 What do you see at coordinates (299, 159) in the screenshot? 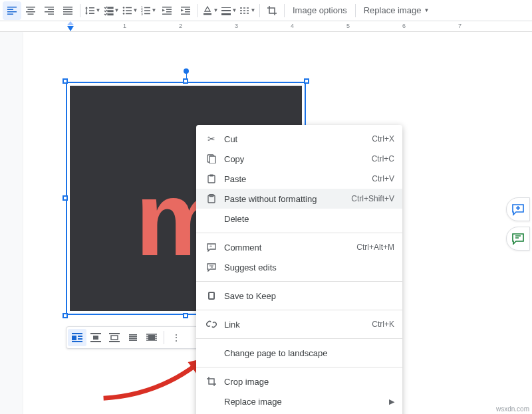
I see `ctx-copy: Copy Ctrl+C` at bounding box center [299, 159].